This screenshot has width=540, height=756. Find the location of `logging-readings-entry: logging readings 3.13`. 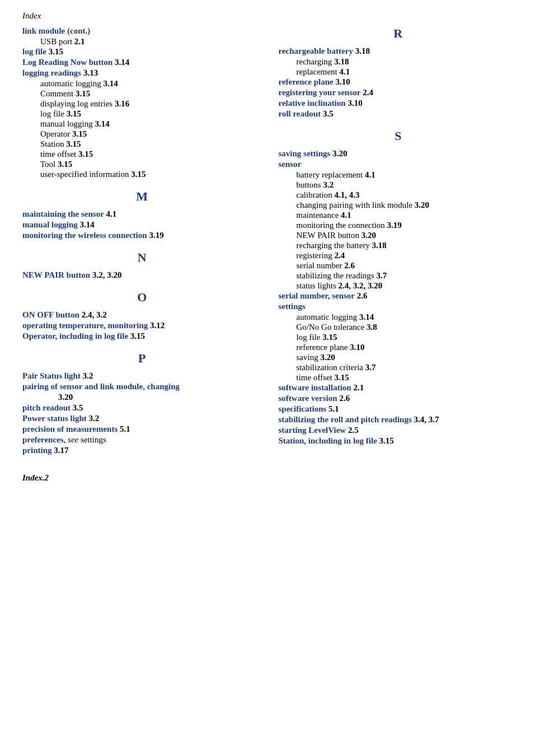

logging-readings-entry: logging readings 3.13 is located at coordinates (142, 73).